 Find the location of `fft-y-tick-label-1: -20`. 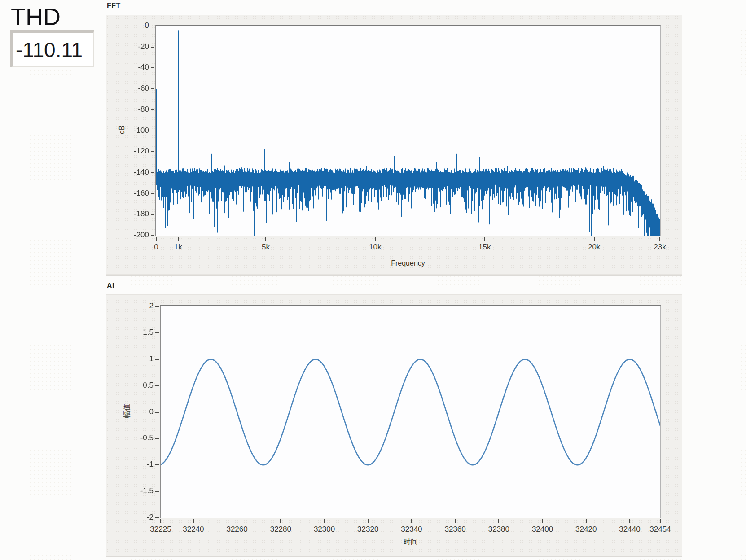

fft-y-tick-label-1: -20 is located at coordinates (133, 47).